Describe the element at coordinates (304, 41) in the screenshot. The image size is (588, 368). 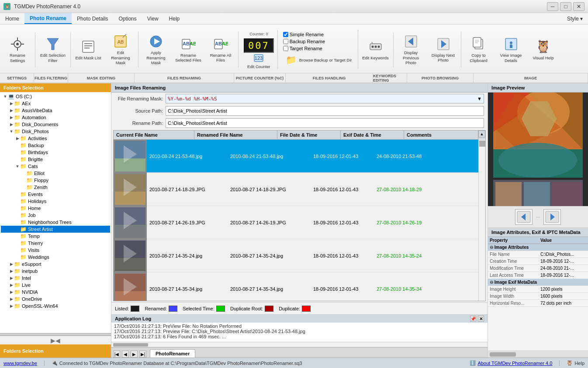
I see `backup-rename-checkbox-row: Backup Rename` at that location.